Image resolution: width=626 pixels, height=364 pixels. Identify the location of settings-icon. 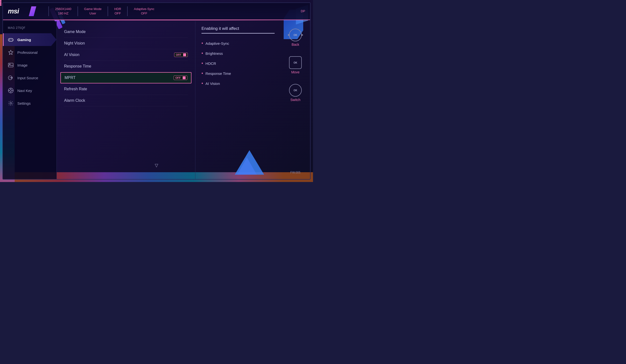
(11, 103).